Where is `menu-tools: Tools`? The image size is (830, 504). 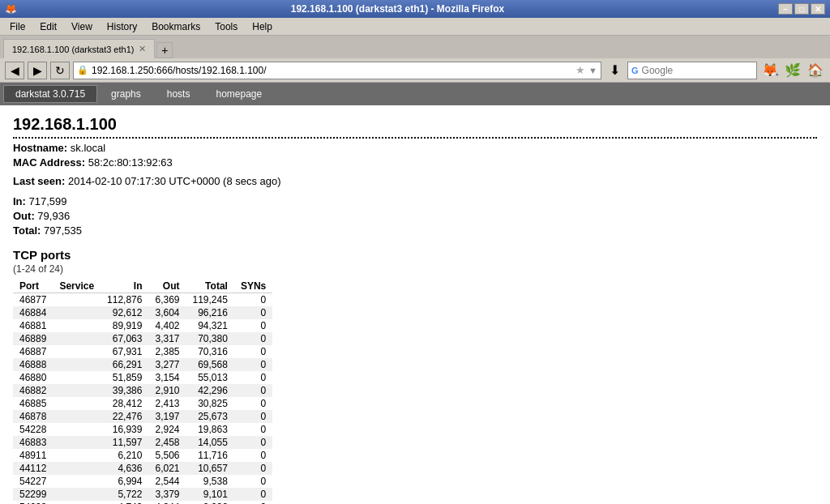
menu-tools: Tools is located at coordinates (226, 27).